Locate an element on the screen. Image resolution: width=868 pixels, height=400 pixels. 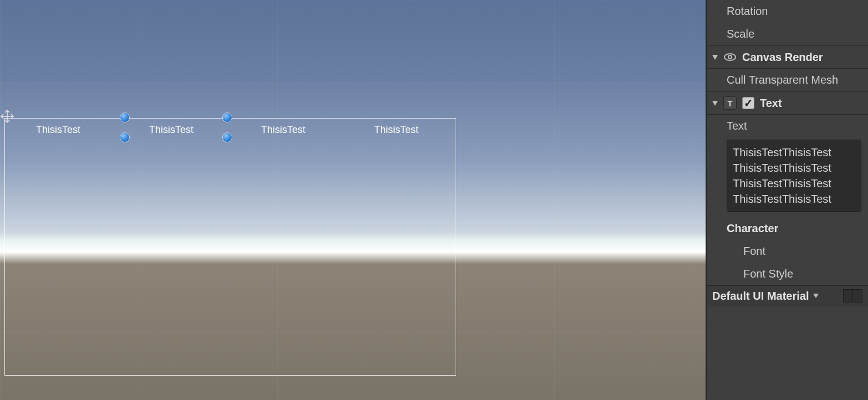
cull-transparent-mesh-label: Cull Transparent Mesh is located at coordinates (787, 80).